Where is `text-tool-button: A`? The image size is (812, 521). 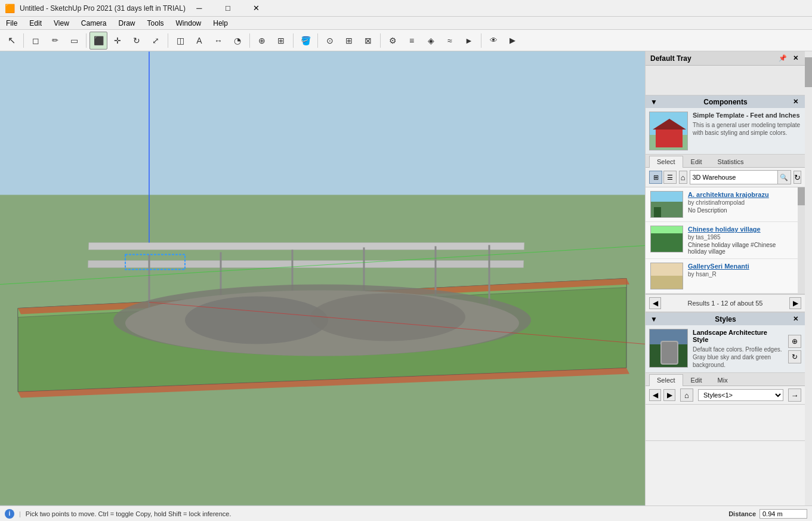
text-tool-button: A is located at coordinates (199, 41).